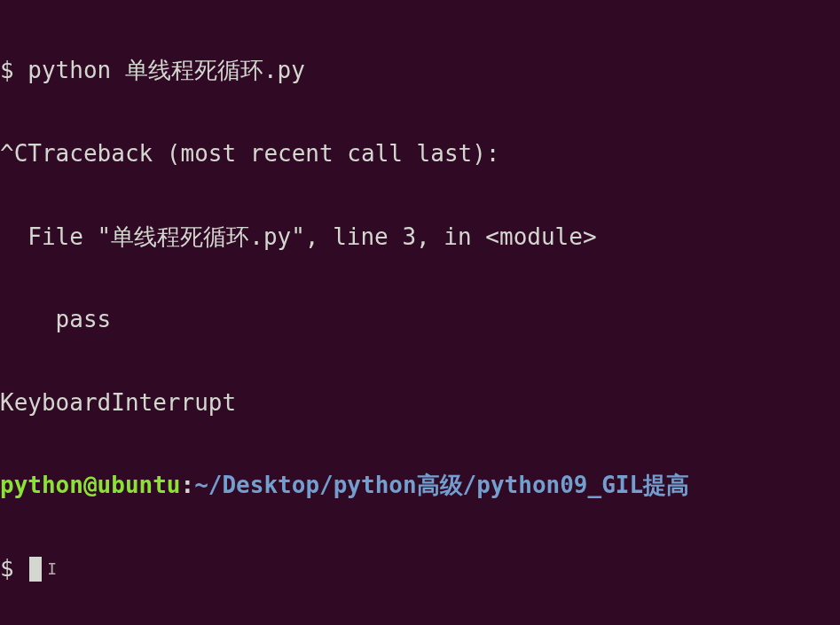 The image size is (840, 625). What do you see at coordinates (420, 486) in the screenshot?
I see `prompt-line: python@ubuntu:~/Desktop/python高级/python0…` at bounding box center [420, 486].